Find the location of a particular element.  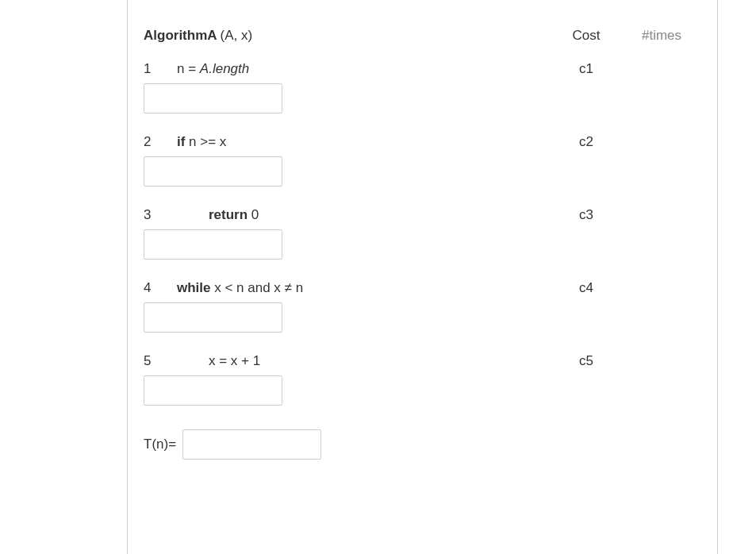

line-block-2: 2 if n >= x c2 is located at coordinates (422, 160).